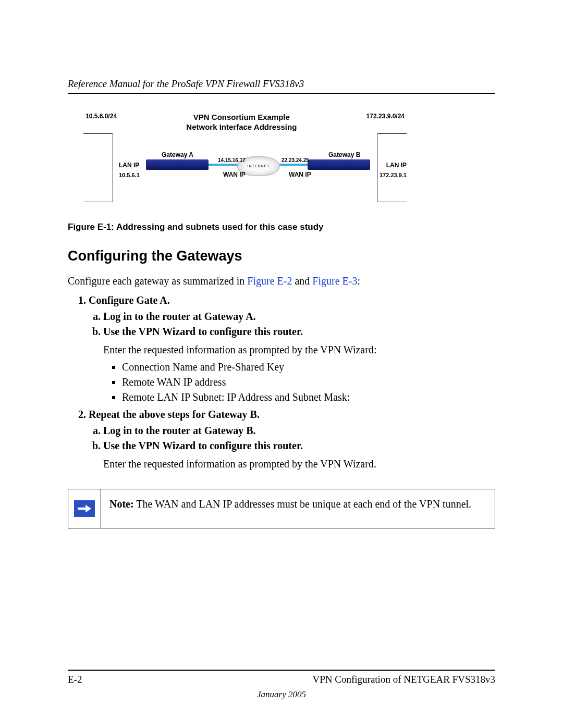 The image size is (563, 728). Describe the element at coordinates (282, 509) in the screenshot. I see `note-box: Note: The WAN and LAN IP addresses must …` at that location.